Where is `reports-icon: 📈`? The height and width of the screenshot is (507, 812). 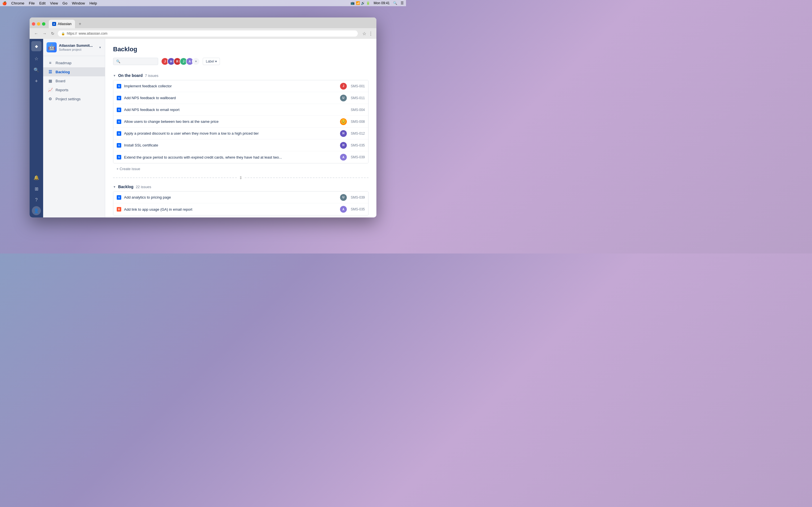
reports-icon: 📈 is located at coordinates (50, 90).